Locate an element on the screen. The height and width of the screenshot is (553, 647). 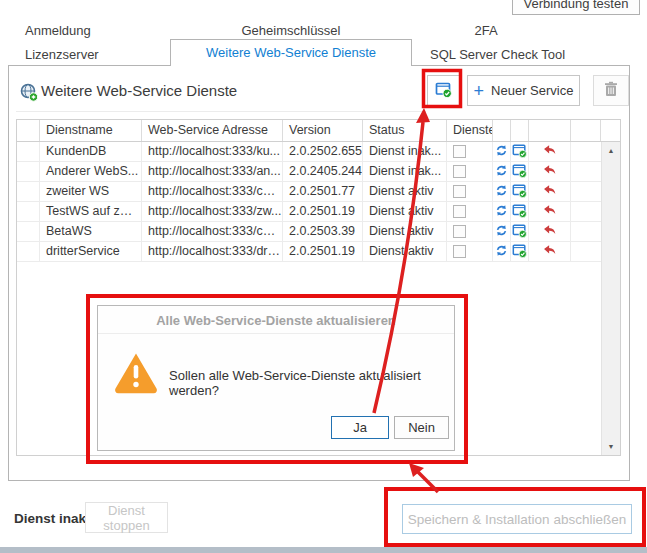
new-service-label: Neuer Service is located at coordinates (532, 90).